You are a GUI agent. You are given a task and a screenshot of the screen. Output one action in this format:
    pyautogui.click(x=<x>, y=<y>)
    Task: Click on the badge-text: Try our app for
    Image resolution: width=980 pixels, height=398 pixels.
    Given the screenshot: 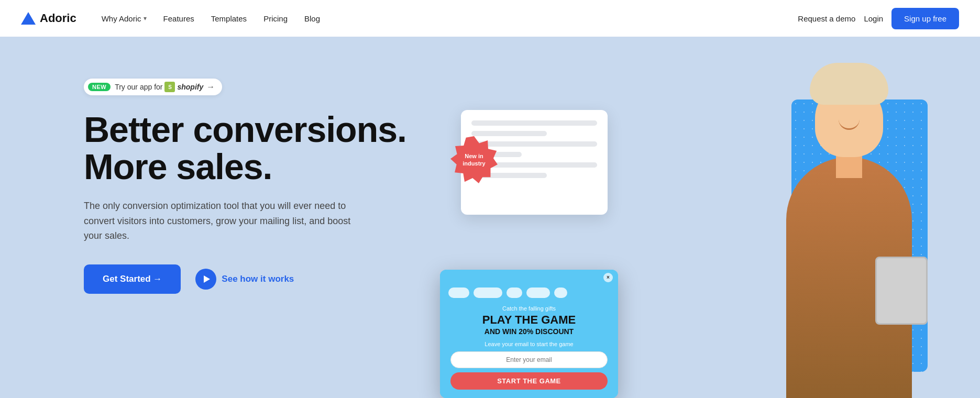 What is the action you would take?
    pyautogui.click(x=138, y=87)
    